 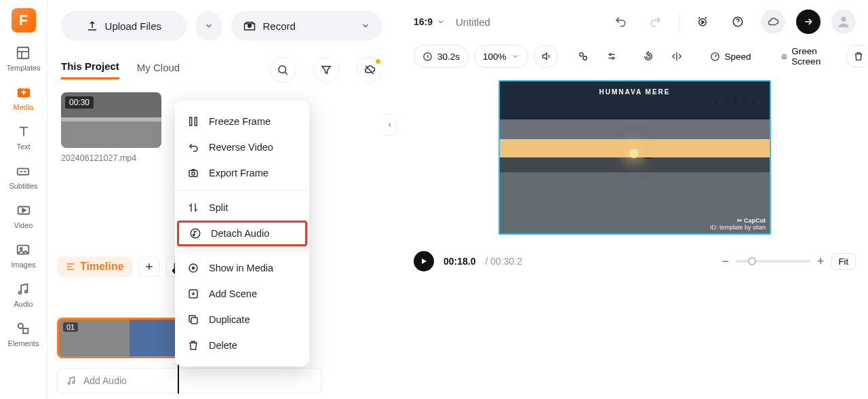 What do you see at coordinates (193, 208) in the screenshot?
I see `split-icon` at bounding box center [193, 208].